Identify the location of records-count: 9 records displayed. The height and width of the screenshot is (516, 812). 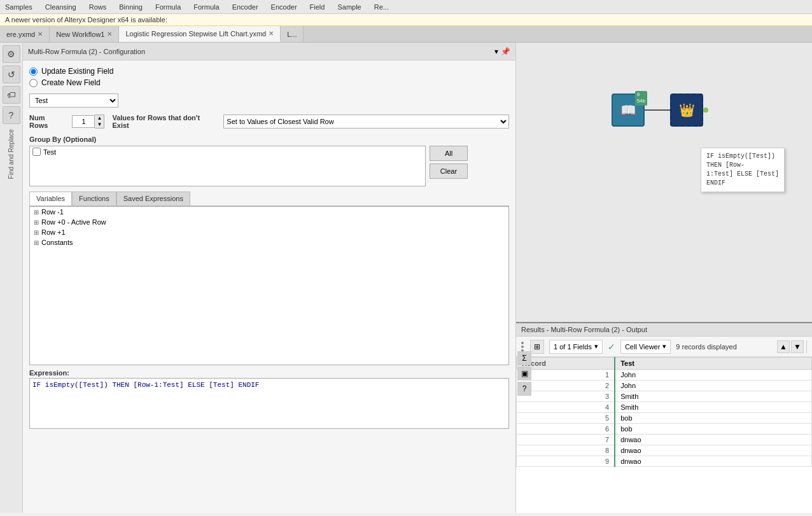
(706, 347).